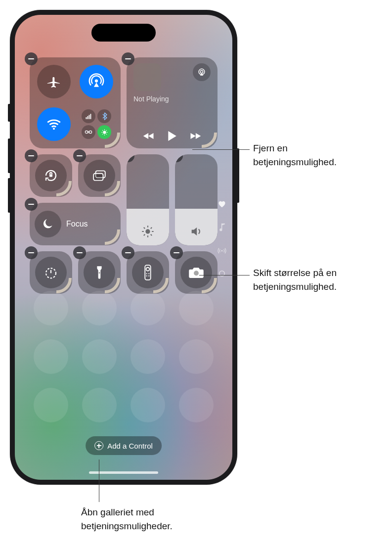 The width and height of the screenshot is (392, 550). What do you see at coordinates (222, 251) in the screenshot?
I see `antenna-icon` at bounding box center [222, 251].